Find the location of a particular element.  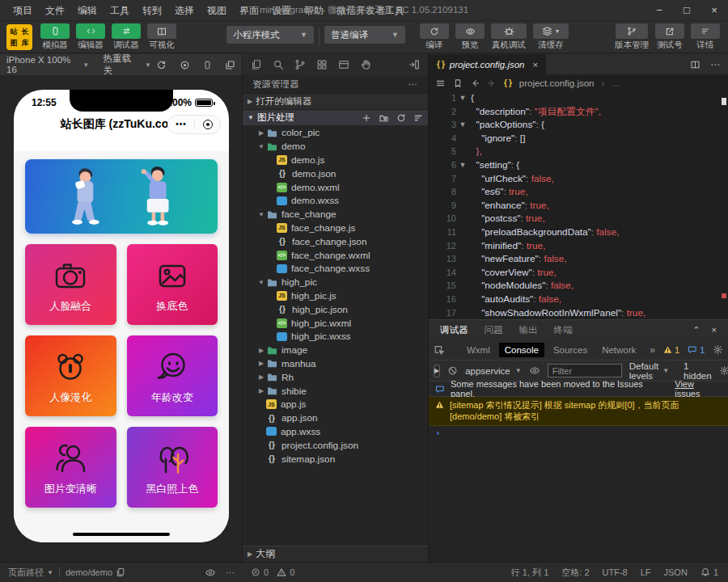

tree-file-demo.json: {}demo.json is located at coordinates (335, 173).